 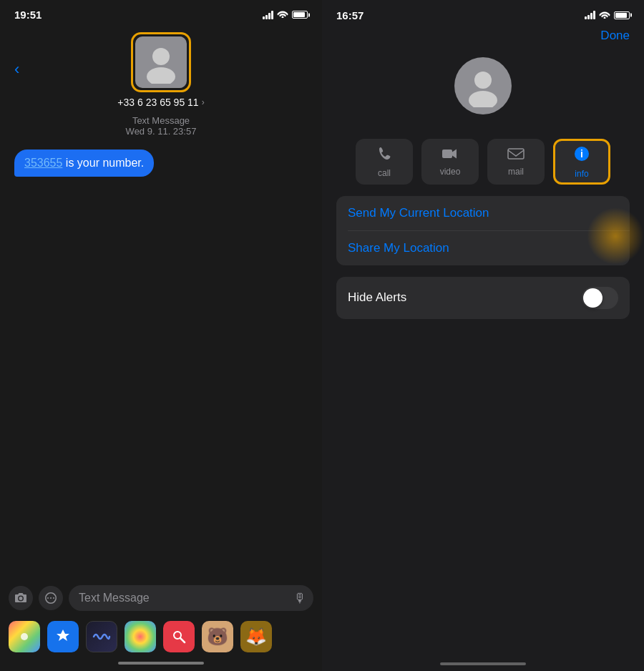 I want to click on signal-icon-right, so click(x=590, y=15).